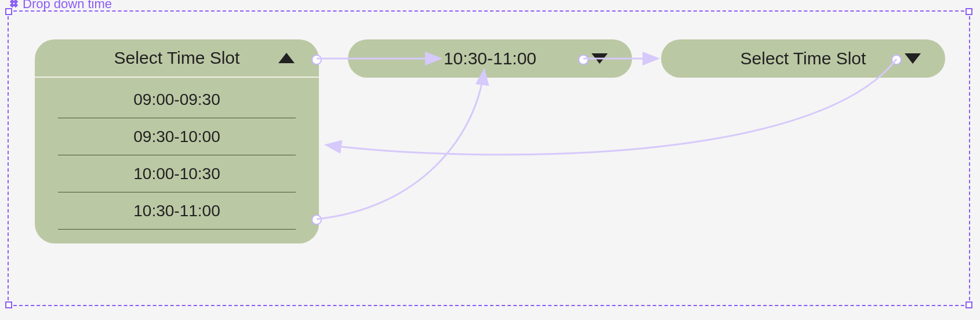 The width and height of the screenshot is (980, 320). What do you see at coordinates (67, 6) in the screenshot?
I see `component-label-text: Drop down time` at bounding box center [67, 6].